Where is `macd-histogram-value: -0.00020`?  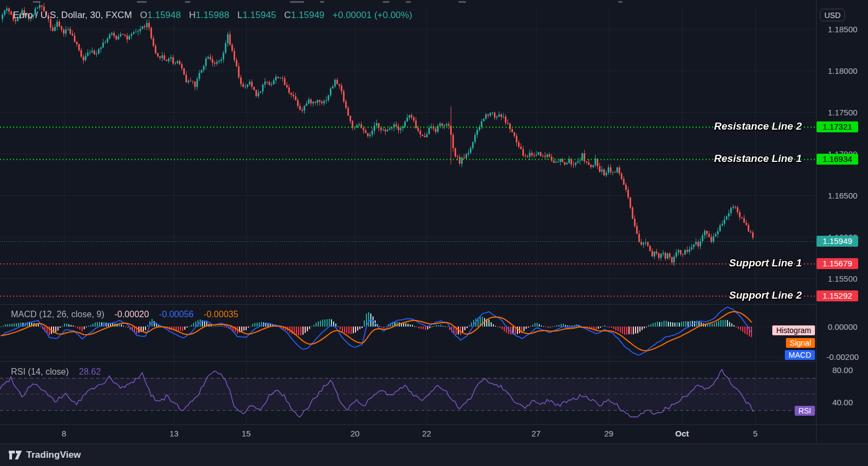 macd-histogram-value: -0.00020 is located at coordinates (131, 314).